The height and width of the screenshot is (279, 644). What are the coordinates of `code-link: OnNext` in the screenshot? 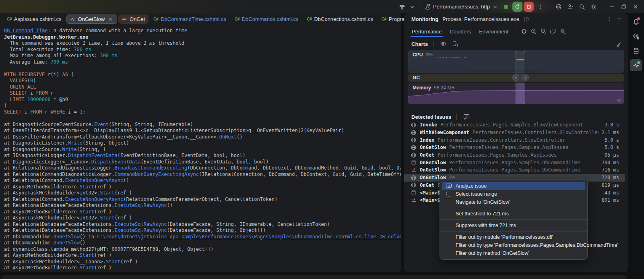 It's located at (228, 137).